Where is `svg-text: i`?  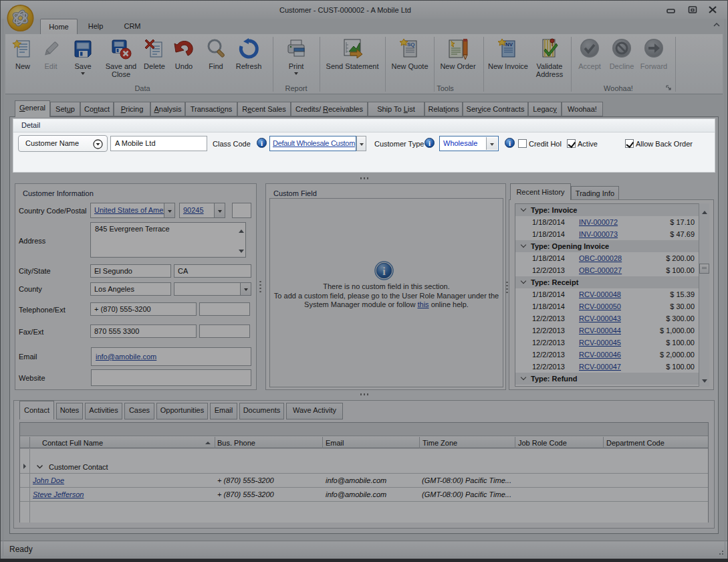
svg-text: i is located at coordinates (384, 272).